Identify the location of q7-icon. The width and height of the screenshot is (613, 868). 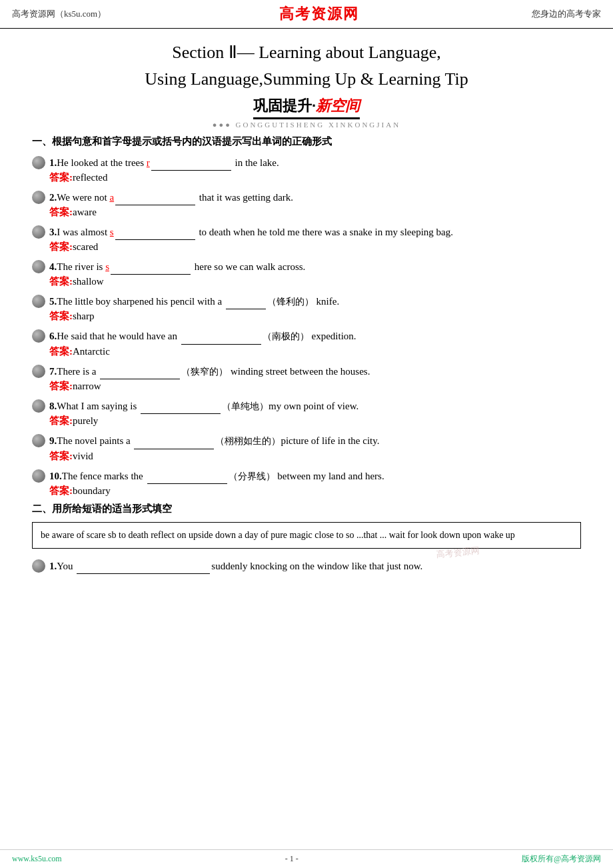
(39, 371).